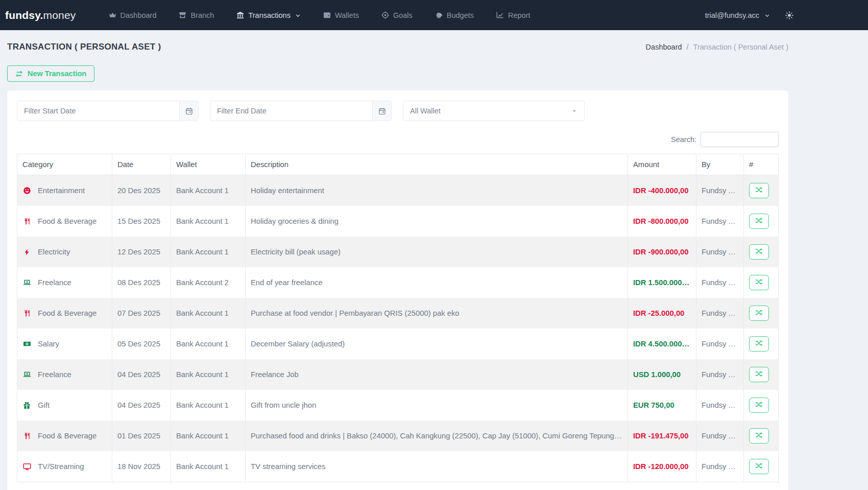  What do you see at coordinates (142, 221) in the screenshot?
I see `date-cell: 15 Des 2025` at bounding box center [142, 221].